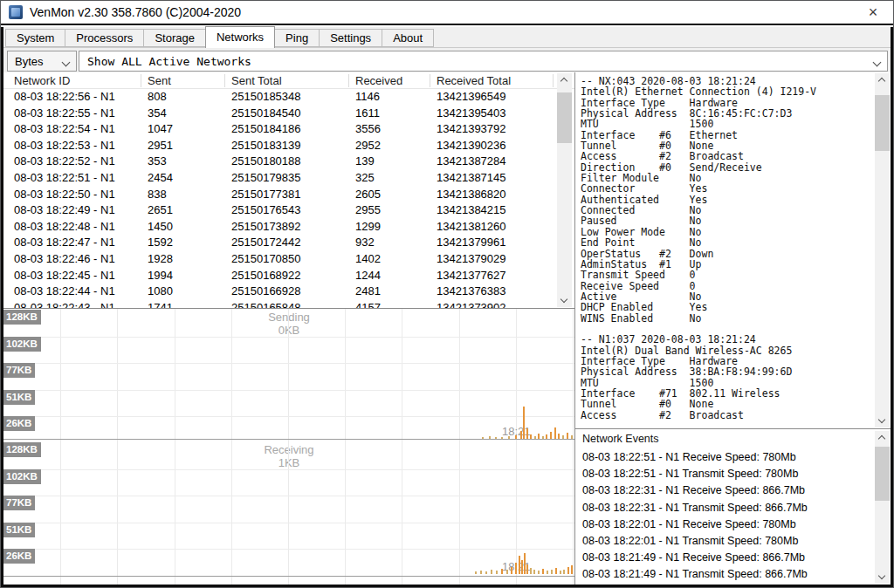  Describe the element at coordinates (266, 113) in the screenshot. I see `table-cell: 25150184540` at that location.